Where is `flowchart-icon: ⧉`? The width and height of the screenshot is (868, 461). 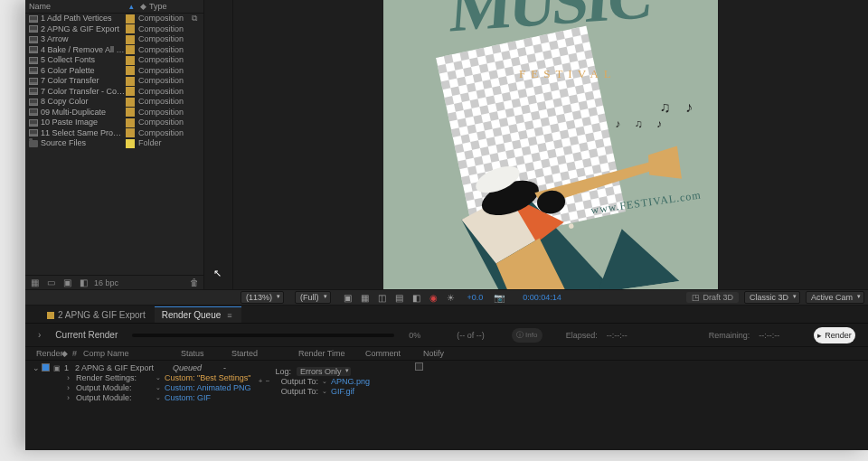 flowchart-icon: ⧉ is located at coordinates (194, 18).